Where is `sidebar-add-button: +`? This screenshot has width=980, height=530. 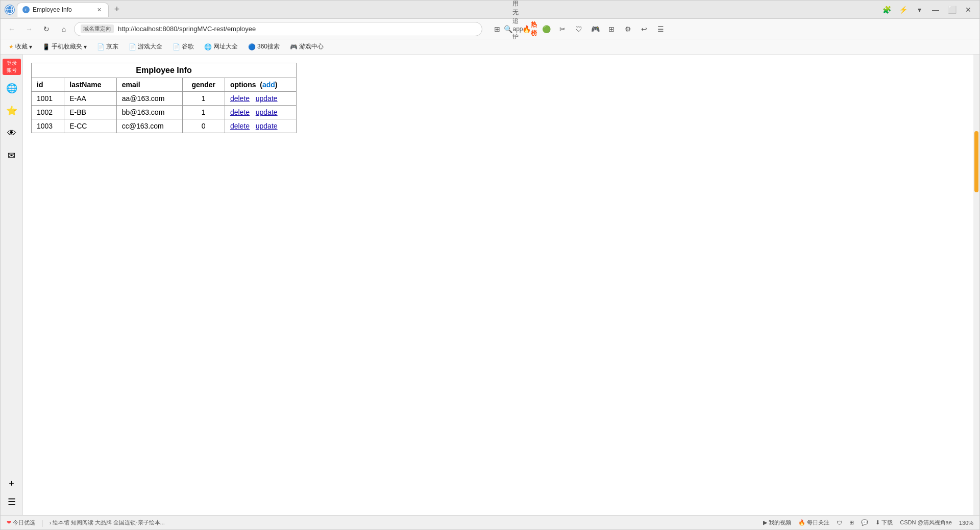
sidebar-add-button: + is located at coordinates (12, 484).